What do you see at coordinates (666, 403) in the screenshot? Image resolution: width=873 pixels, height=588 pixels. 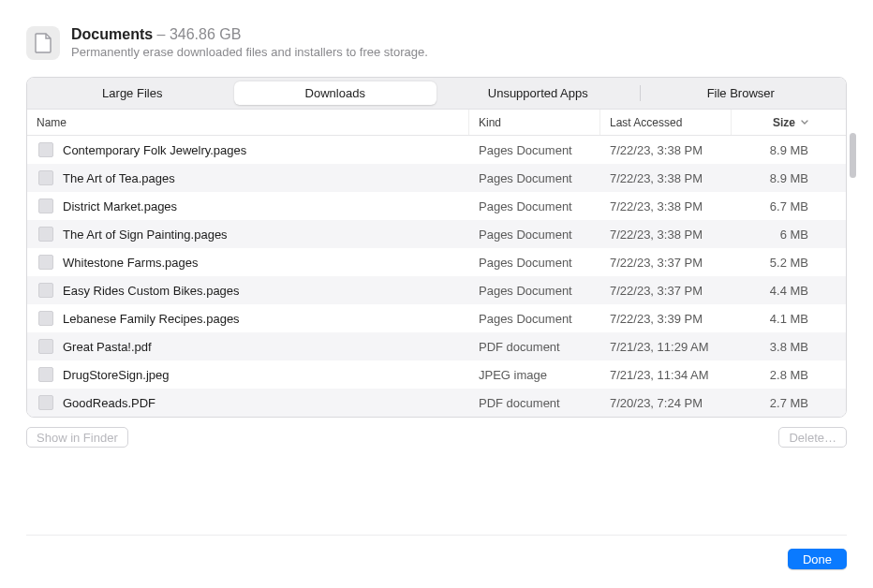 I see `cell-last-accessed: 7/20/23, 7:24 PM` at bounding box center [666, 403].